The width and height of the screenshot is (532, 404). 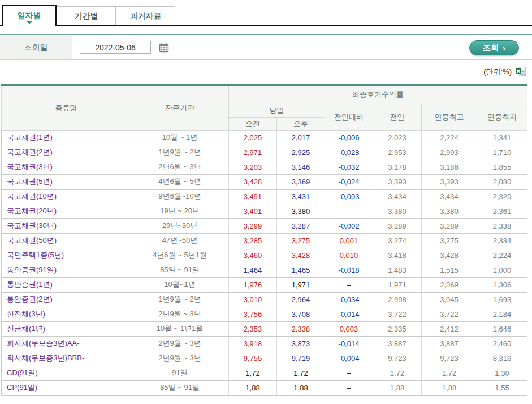 What do you see at coordinates (67, 255) in the screenshot?
I see `bond-name-link: 국민주택1종(5년)` at bounding box center [67, 255].